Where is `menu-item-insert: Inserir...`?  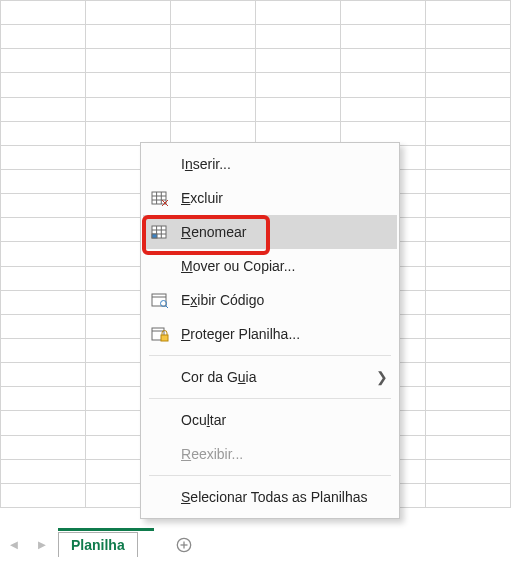
menu-item-insert: Inserir... is located at coordinates (270, 164).